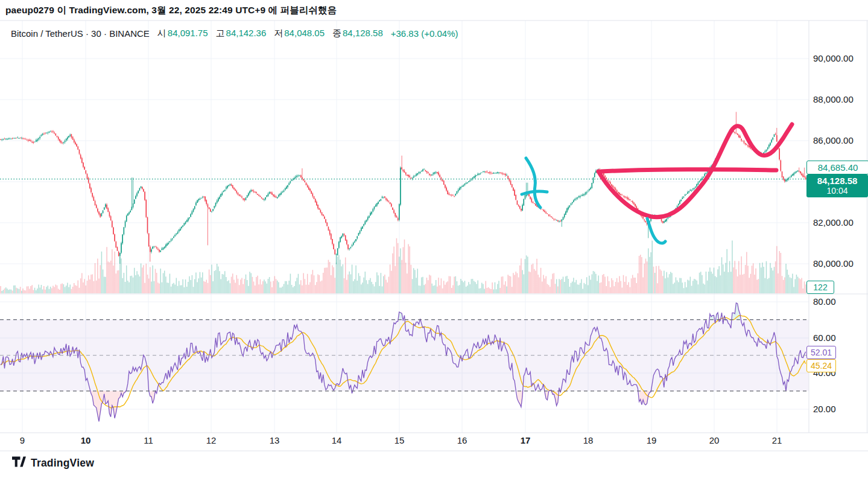 The width and height of the screenshot is (868, 478). I want to click on tradingview-footer: TradingView, so click(53, 463).